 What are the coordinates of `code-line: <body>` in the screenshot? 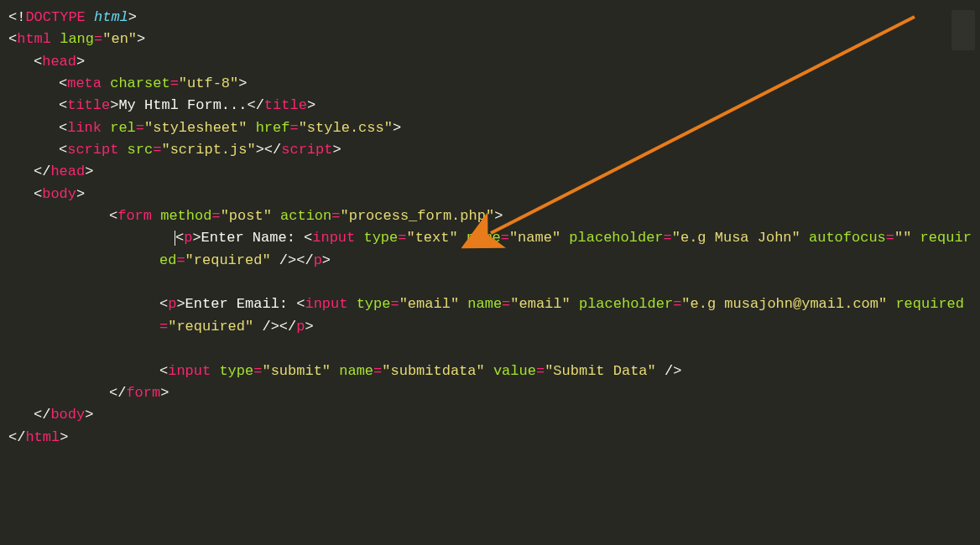 It's located at (494, 195).